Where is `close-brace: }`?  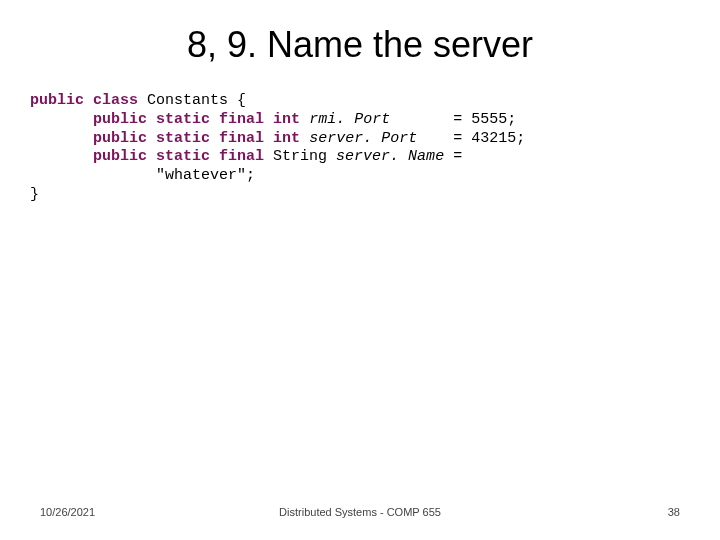
close-brace: } is located at coordinates (34, 194).